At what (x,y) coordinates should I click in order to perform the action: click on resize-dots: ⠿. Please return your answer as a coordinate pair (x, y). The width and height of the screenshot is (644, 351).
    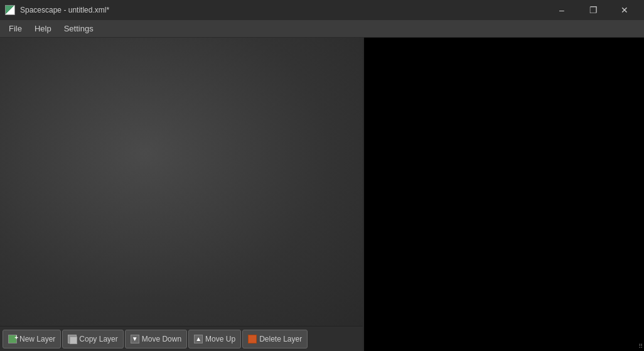
    Looking at the image, I should click on (640, 347).